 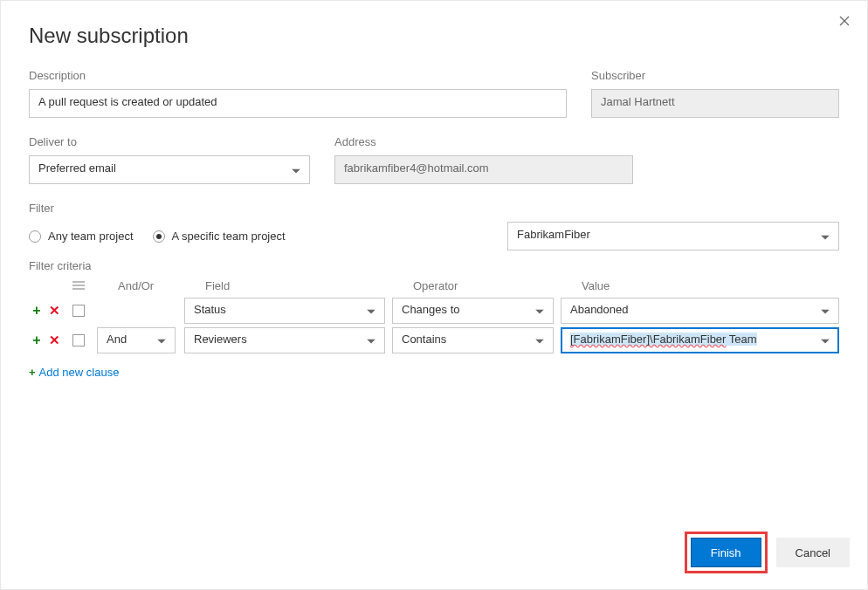 I want to click on subscriber-field: Jamal Hartnett, so click(x=715, y=103).